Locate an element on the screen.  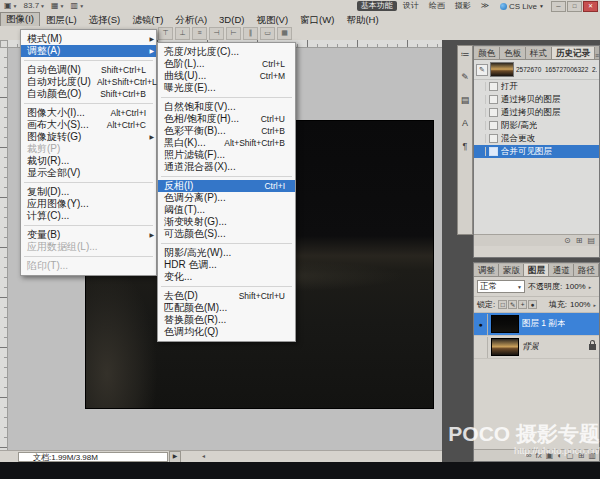
dock-panel-icon: ✎ is located at coordinates (465, 78).